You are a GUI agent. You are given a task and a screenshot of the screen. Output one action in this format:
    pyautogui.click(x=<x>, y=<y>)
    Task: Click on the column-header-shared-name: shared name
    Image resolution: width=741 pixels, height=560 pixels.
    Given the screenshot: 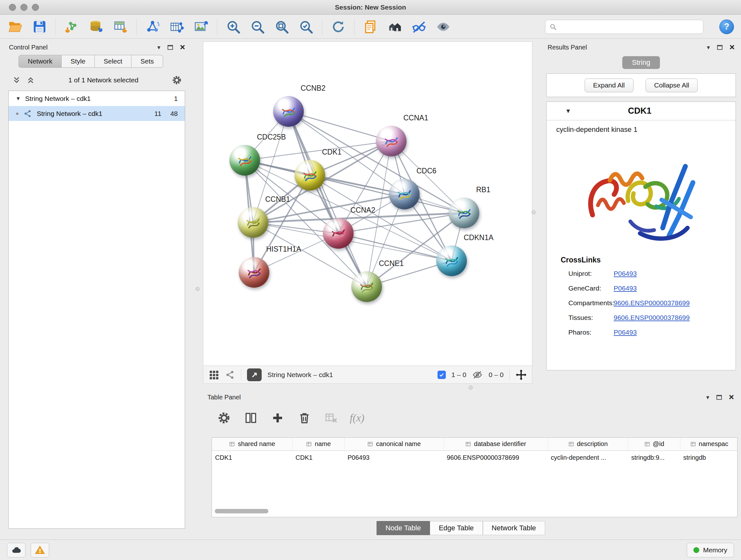 What is the action you would take?
    pyautogui.click(x=252, y=444)
    